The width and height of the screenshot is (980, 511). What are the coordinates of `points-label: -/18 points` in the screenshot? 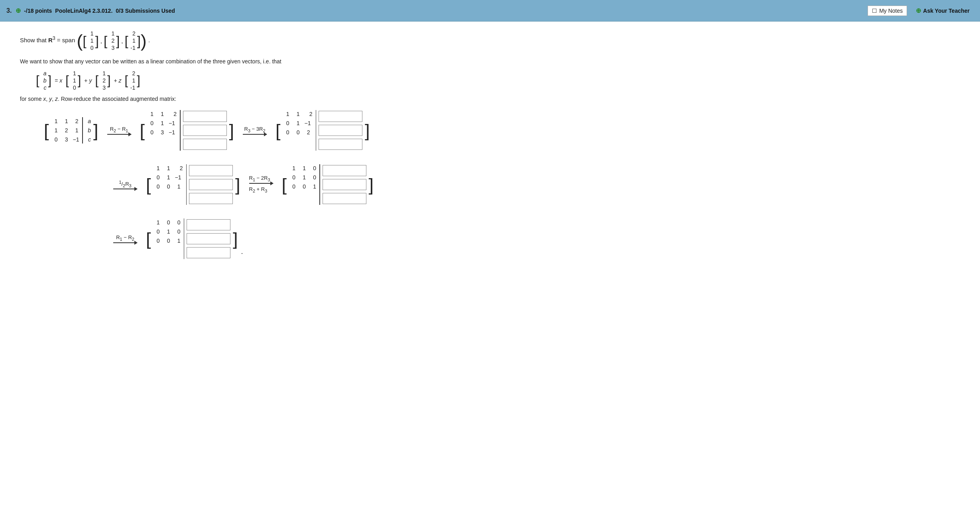 It's located at (38, 11).